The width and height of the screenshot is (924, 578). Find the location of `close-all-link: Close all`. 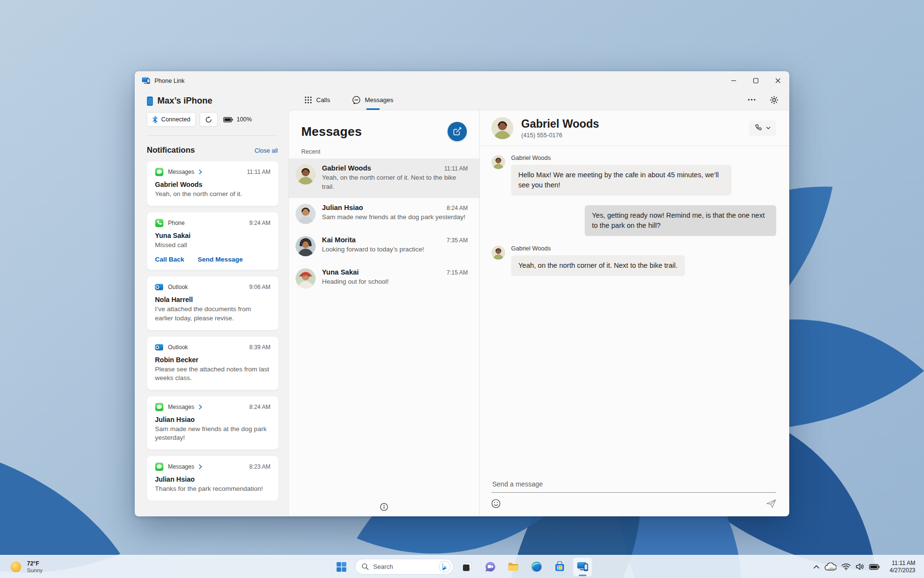

close-all-link: Close all is located at coordinates (266, 151).